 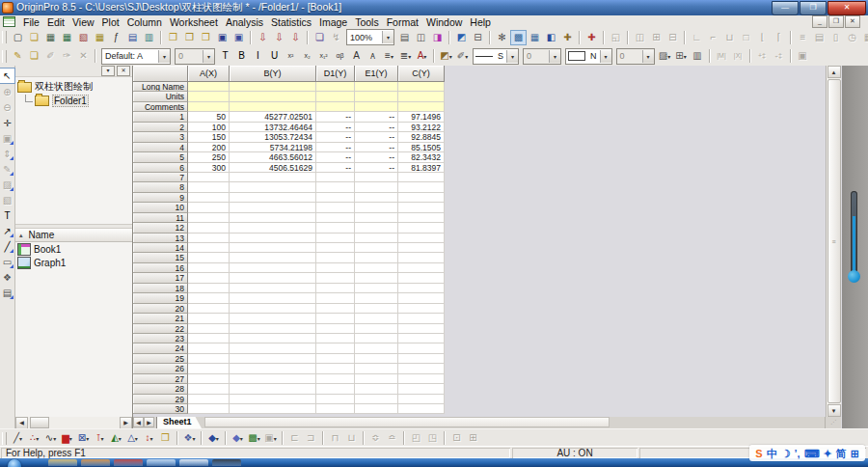 I want to click on zoom-level-combo: 100% ▾, so click(x=370, y=37).